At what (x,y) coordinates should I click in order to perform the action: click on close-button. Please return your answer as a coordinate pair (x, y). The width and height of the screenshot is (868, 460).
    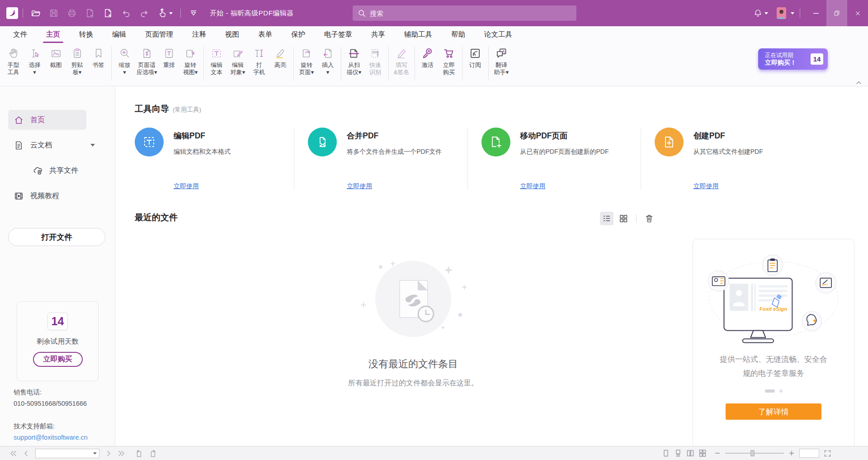
    Looking at the image, I should click on (858, 13).